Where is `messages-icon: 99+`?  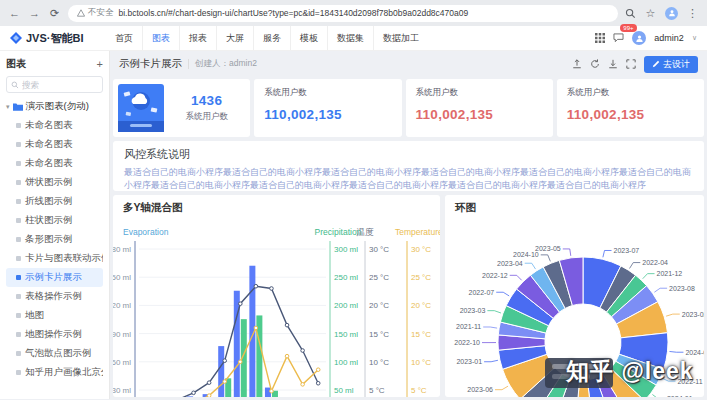
messages-icon: 99+ is located at coordinates (618, 38).